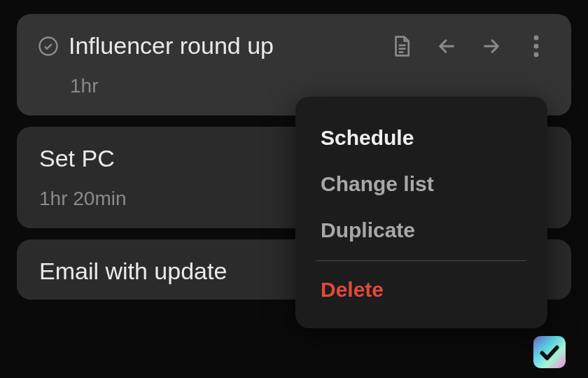  I want to click on task-title: Set PC, so click(77, 158).